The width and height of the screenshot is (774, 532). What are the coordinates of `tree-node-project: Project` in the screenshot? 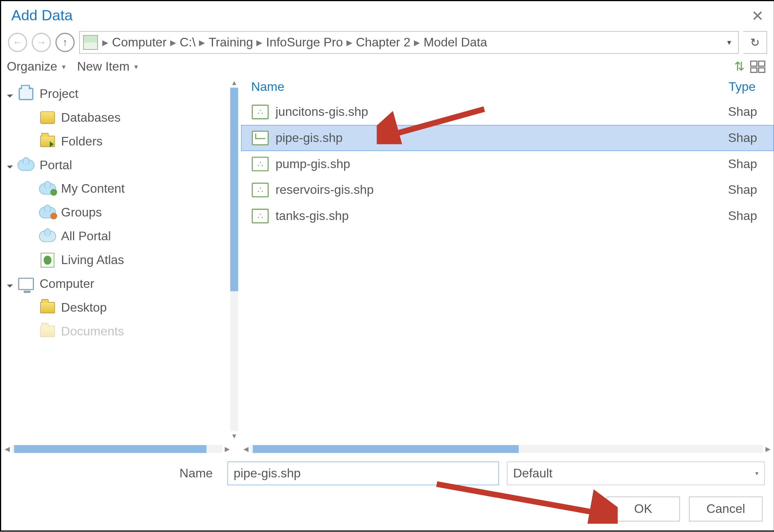 It's located at (111, 94).